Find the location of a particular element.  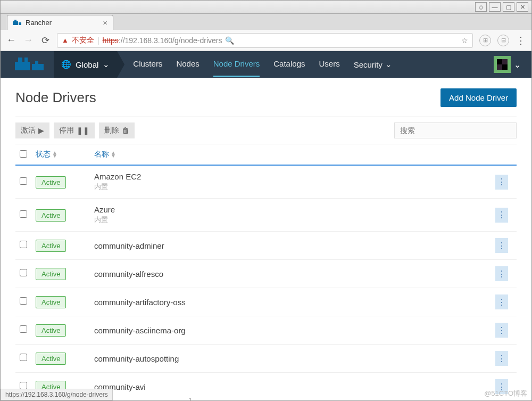

url-input: ▲ 不安全 | https://192.168.3.160/g/node-dri… is located at coordinates (265, 40).